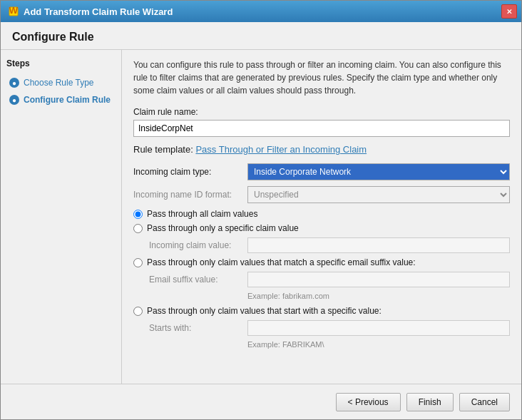 This screenshot has width=522, height=420. What do you see at coordinates (368, 402) in the screenshot?
I see `previous-button: < Previous` at bounding box center [368, 402].